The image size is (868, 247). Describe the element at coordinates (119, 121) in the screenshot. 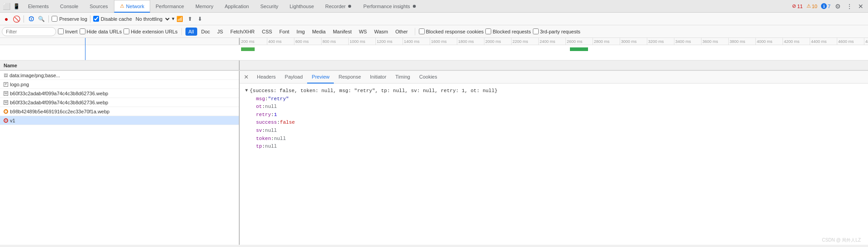

I see `request-item-v1: v v1` at that location.